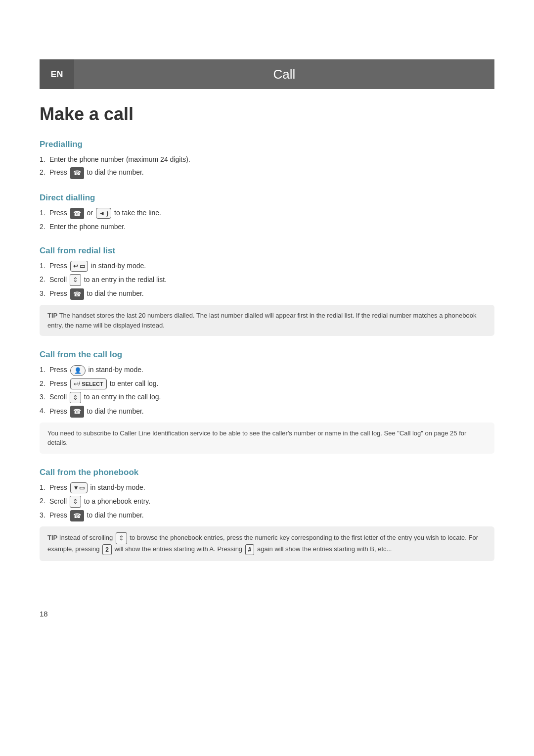  Describe the element at coordinates (104, 383) in the screenshot. I see `step-text: Press ↩/ SELECT to enter call log.` at that location.